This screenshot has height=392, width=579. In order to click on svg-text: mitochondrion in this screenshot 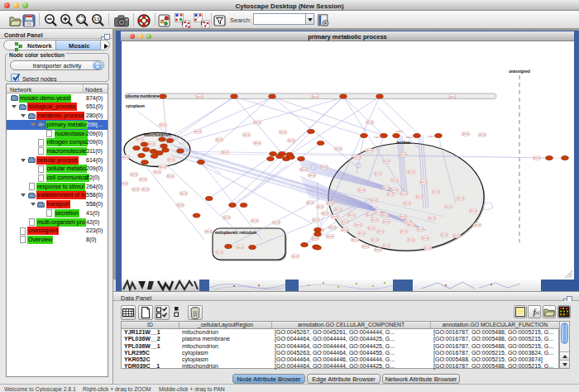, I will do `click(156, 136)`.